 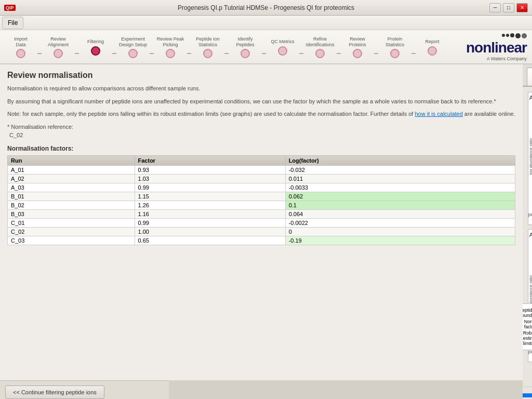 What do you see at coordinates (58, 48) in the screenshot?
I see `workflow-step-alignment: ReviewAlignment` at bounding box center [58, 48].